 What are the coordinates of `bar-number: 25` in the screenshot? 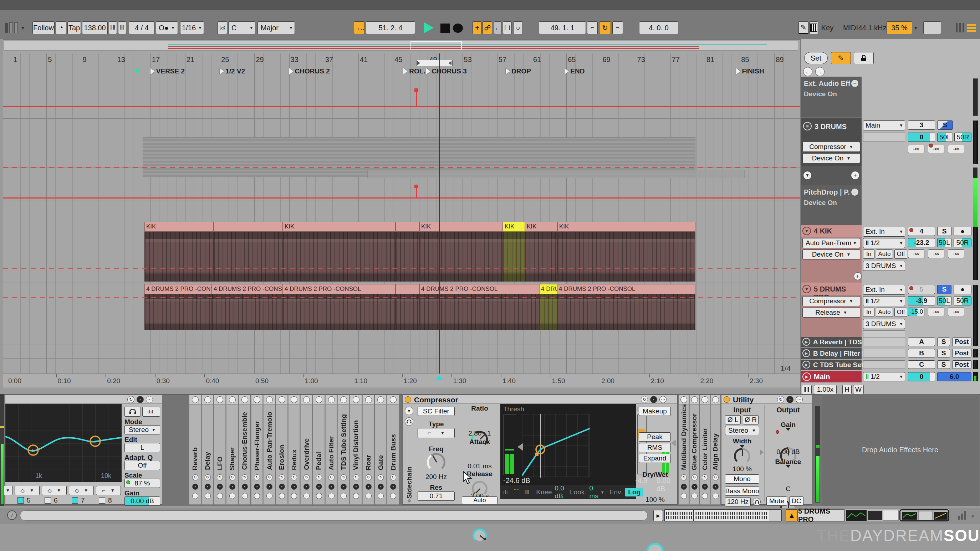 It's located at (225, 60).